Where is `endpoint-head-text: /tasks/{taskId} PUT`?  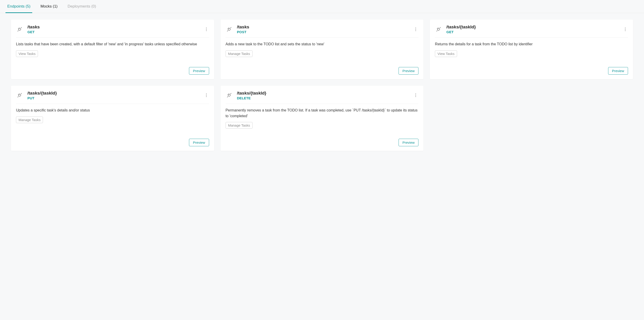 endpoint-head-text: /tasks/{taskId} PUT is located at coordinates (114, 95).